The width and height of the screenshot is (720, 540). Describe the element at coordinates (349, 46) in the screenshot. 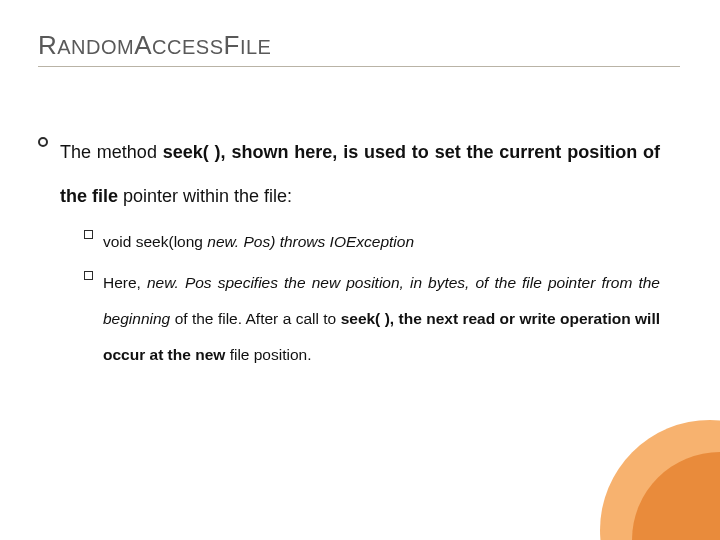

I see `page-title: RANDOMACCESSFILE` at that location.